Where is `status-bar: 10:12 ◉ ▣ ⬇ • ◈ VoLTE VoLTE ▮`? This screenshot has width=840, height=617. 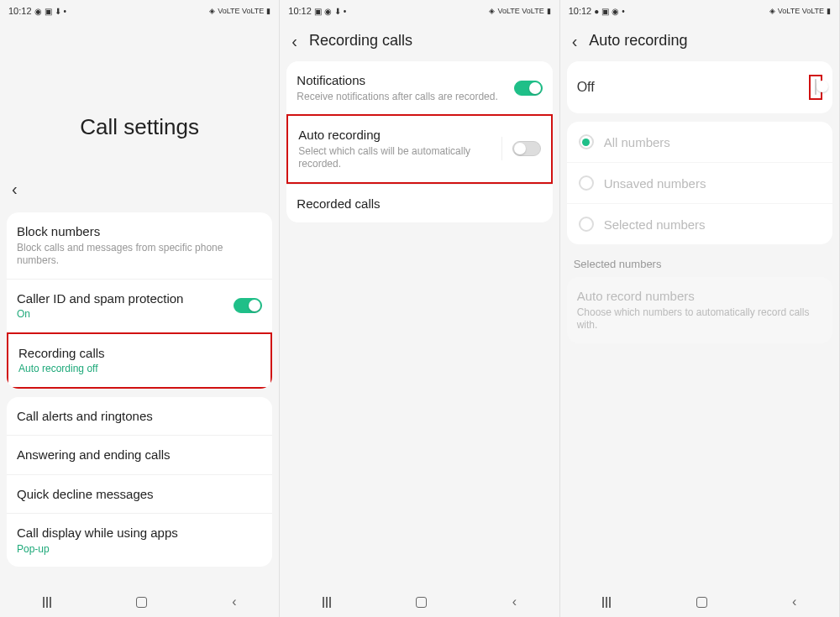 status-bar: 10:12 ◉ ▣ ⬇ • ◈ VoLTE VoLTE ▮ is located at coordinates (139, 11).